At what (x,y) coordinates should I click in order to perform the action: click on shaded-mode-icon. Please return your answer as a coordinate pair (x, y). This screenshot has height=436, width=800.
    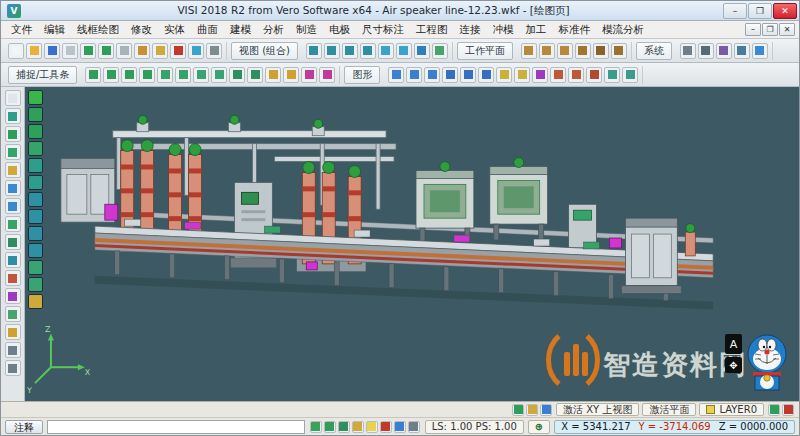
    Looking at the image, I should click on (13, 134).